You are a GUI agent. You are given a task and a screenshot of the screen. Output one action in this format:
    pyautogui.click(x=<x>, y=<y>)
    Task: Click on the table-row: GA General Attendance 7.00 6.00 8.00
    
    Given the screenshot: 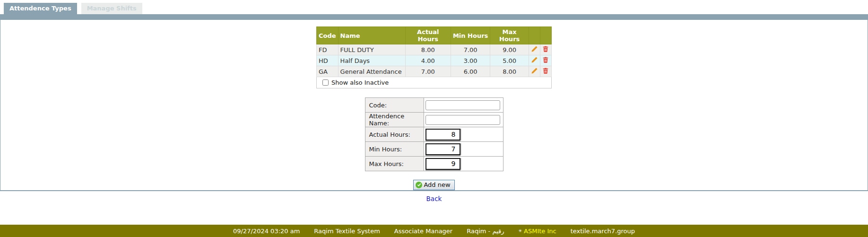 What is the action you would take?
    pyautogui.click(x=434, y=72)
    